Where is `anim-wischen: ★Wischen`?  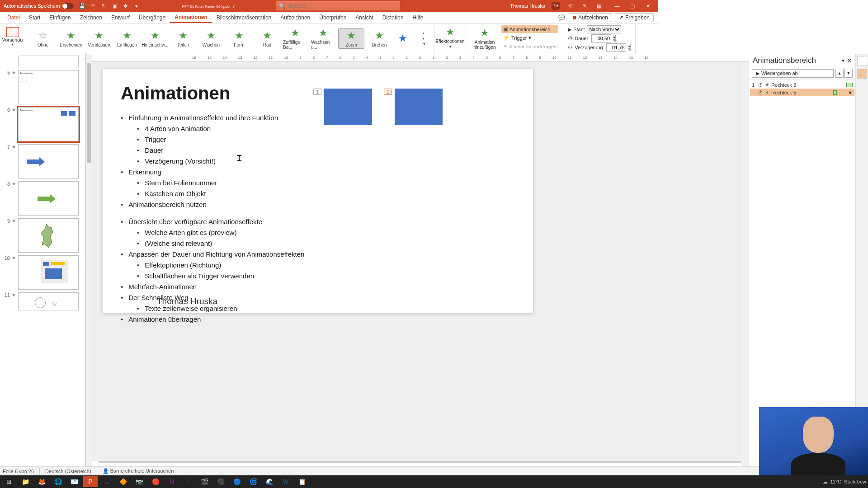 anim-wischen: ★Wischen is located at coordinates (211, 39).